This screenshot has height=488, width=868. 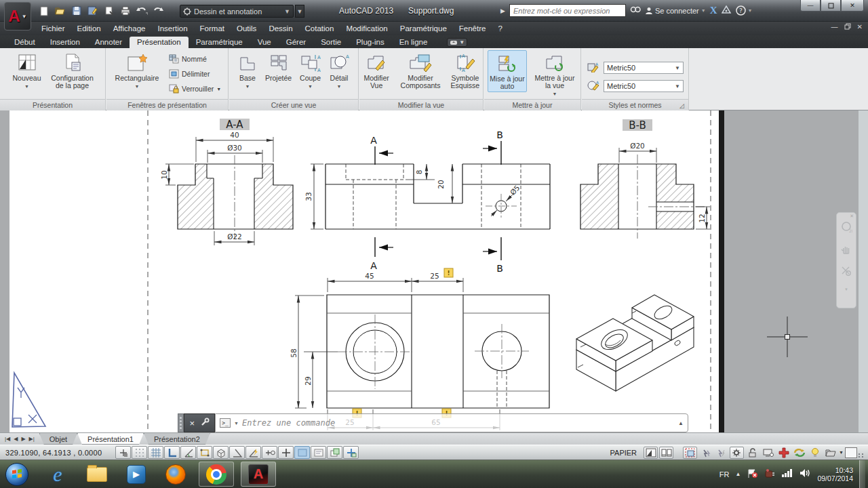 I want to click on panel-launcher-icon: ◿, so click(x=683, y=106).